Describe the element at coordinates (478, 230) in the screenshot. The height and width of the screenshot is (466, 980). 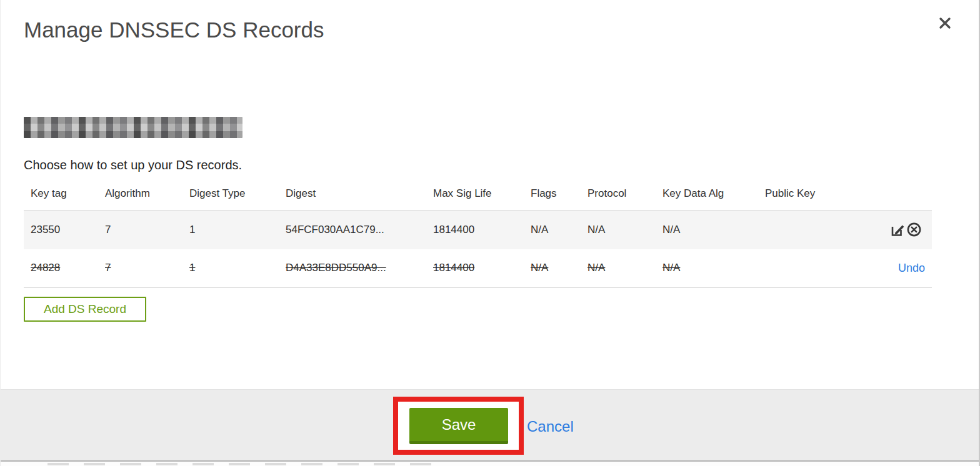
I see `table-row: 23550 7 1 54FCF030AA1C79... 1814400 N/A …` at that location.